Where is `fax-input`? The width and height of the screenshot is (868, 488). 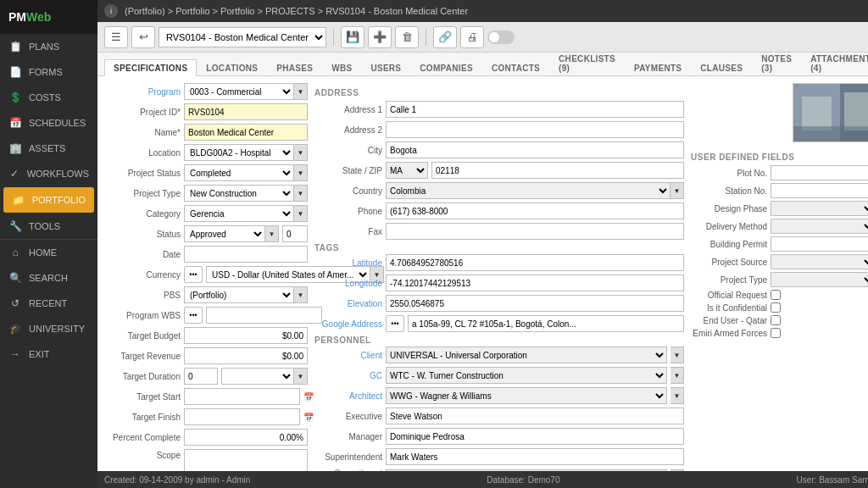 fax-input is located at coordinates (535, 231).